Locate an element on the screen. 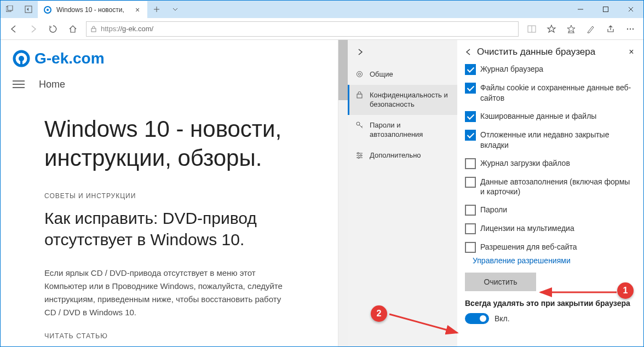 The height and width of the screenshot is (347, 644). settings-item-label: Общие is located at coordinates (381, 74).